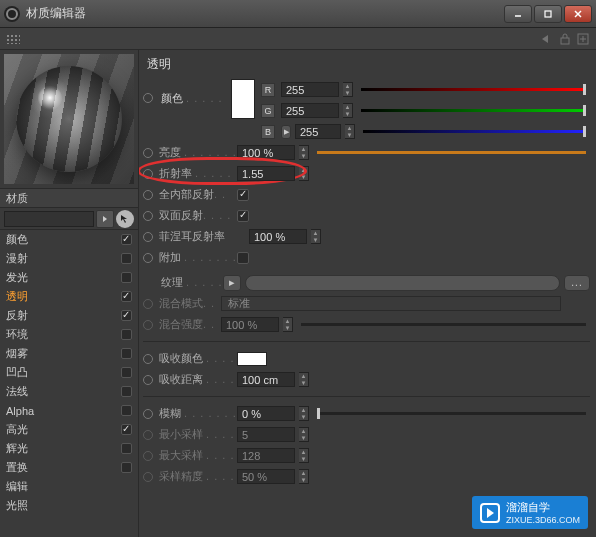  I want to click on g-value: 255, so click(310, 110).